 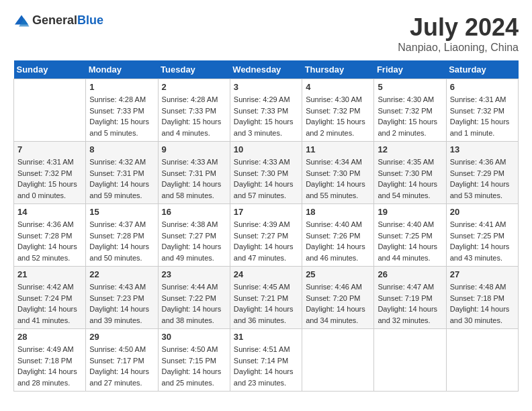 What do you see at coordinates (458, 28) in the screenshot?
I see `month-year: July 2024` at bounding box center [458, 28].